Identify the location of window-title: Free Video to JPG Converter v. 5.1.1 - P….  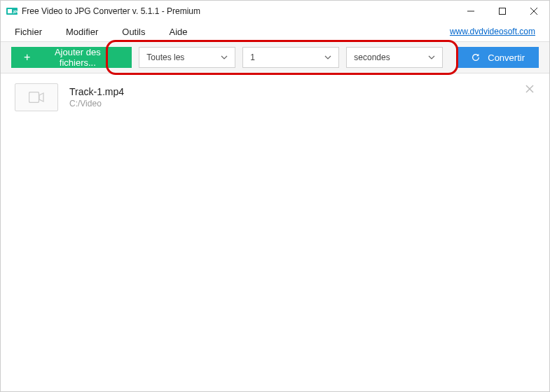
(238, 11).